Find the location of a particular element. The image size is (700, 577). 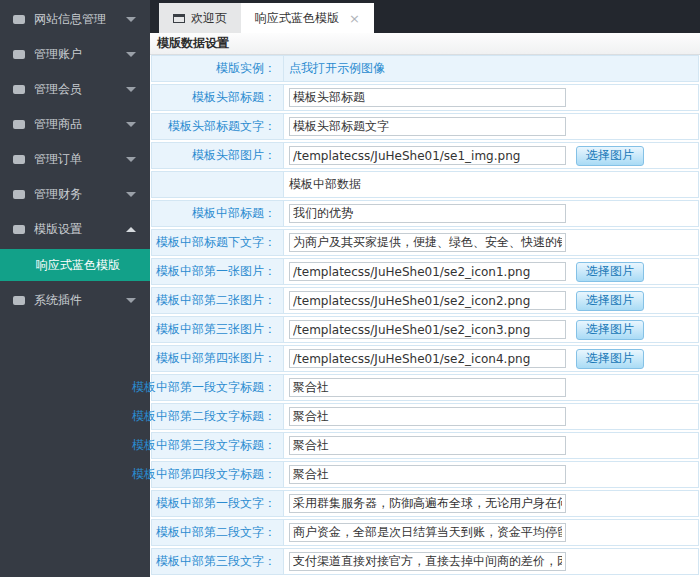

form-row: 模板中部第二张图片：选择图片 is located at coordinates (425, 300).